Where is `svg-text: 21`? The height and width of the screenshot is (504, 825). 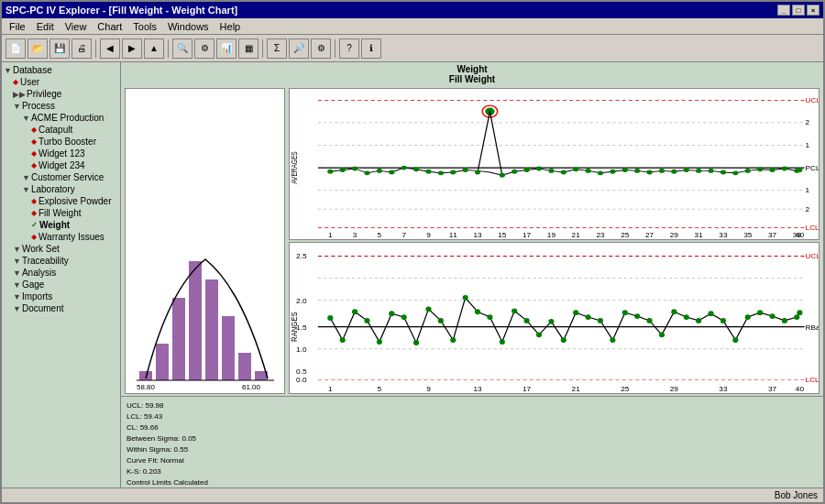
svg-text: 21 is located at coordinates (577, 389).